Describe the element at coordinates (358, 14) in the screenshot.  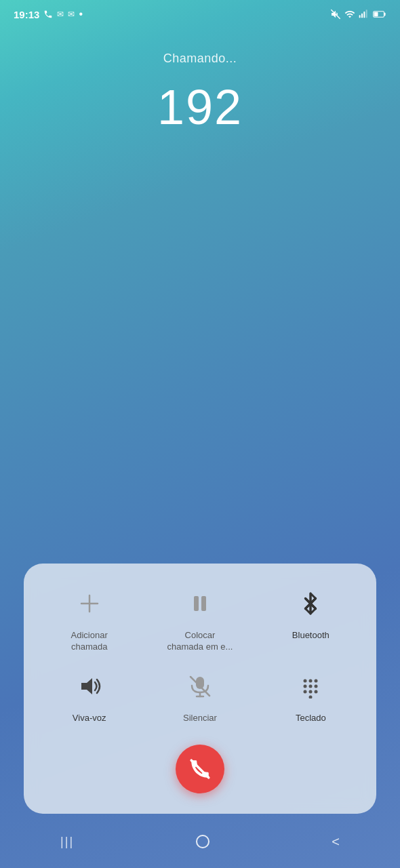
I see `status-right` at that location.